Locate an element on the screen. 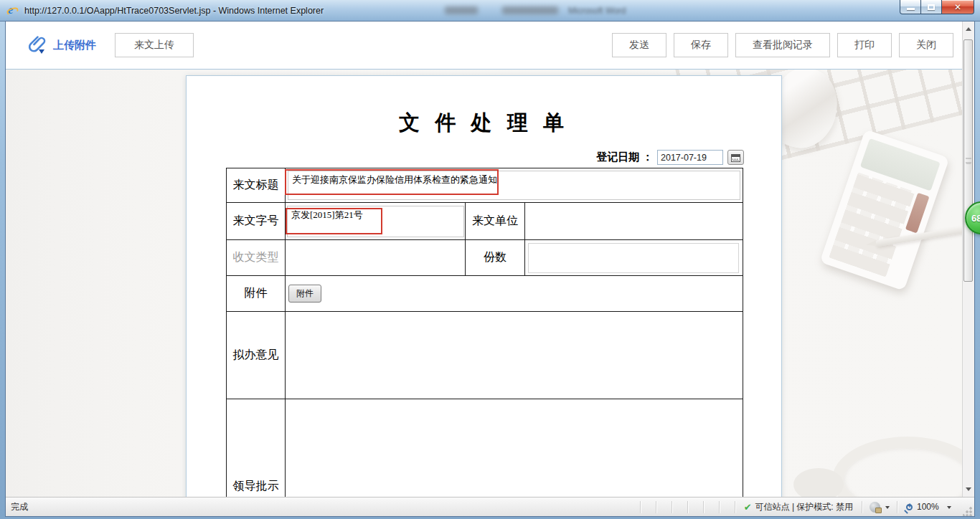 The width and height of the screenshot is (980, 519). vertical-scrollbar is located at coordinates (969, 260).